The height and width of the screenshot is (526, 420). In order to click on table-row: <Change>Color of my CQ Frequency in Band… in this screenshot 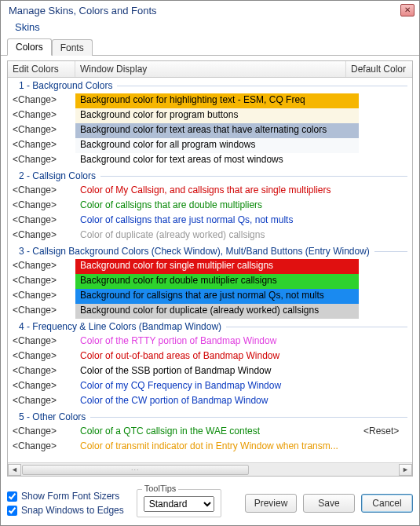, I will do `click(210, 386)`.